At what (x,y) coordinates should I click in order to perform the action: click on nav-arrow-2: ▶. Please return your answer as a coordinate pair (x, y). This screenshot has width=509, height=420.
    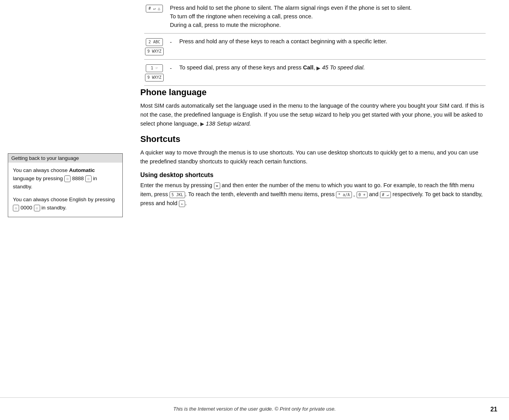
    Looking at the image, I should click on (202, 124).